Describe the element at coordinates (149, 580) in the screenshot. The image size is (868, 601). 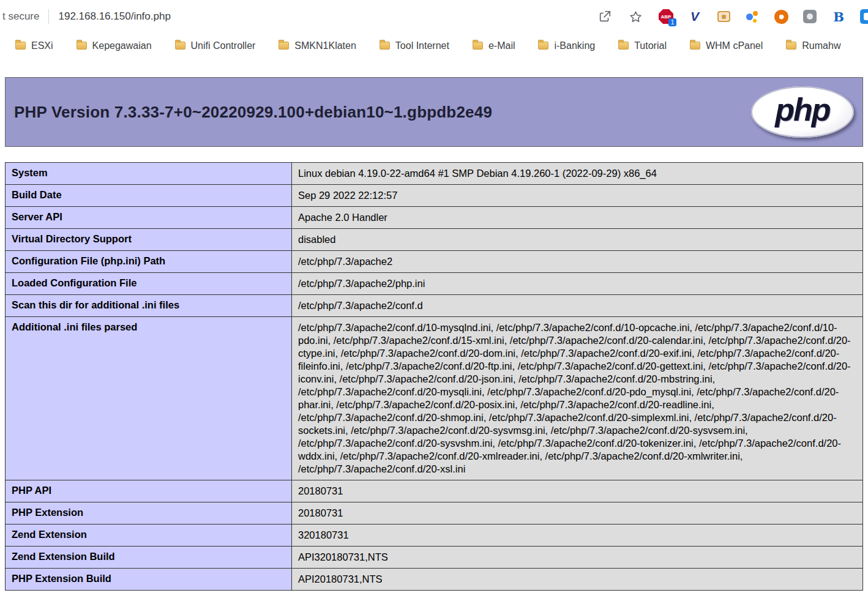
I see `info-label: PHP Extension Build` at that location.